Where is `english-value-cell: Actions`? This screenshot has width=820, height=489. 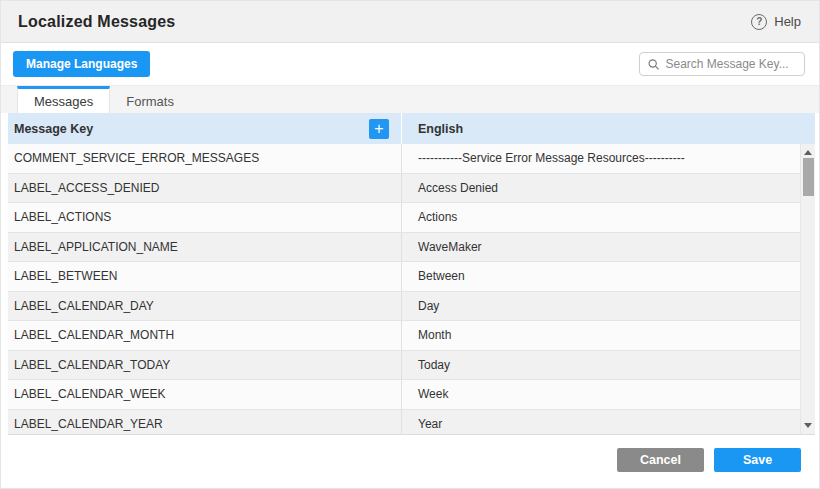 english-value-cell: Actions is located at coordinates (608, 218).